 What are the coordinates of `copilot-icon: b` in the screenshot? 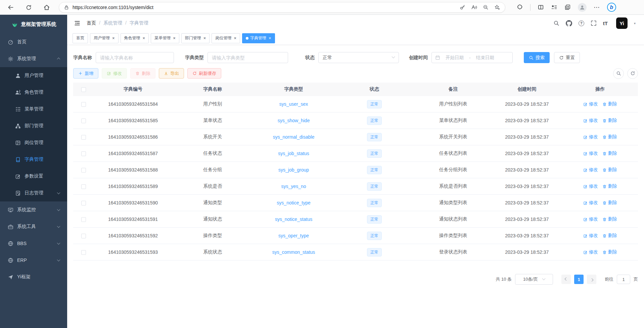 It's located at (612, 7).